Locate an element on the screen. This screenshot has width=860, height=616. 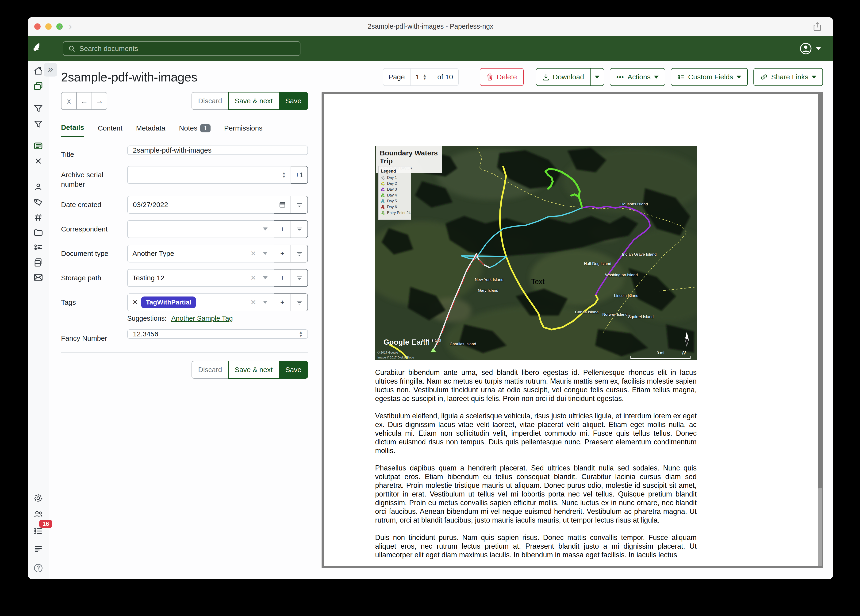
sidebar-item-help is located at coordinates (38, 568).